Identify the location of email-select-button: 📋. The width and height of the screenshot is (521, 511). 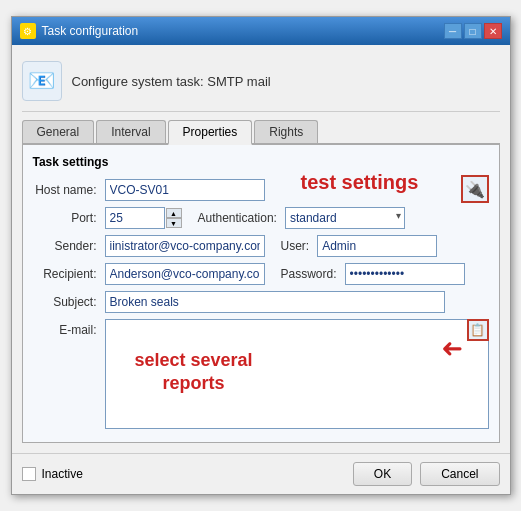
(478, 330).